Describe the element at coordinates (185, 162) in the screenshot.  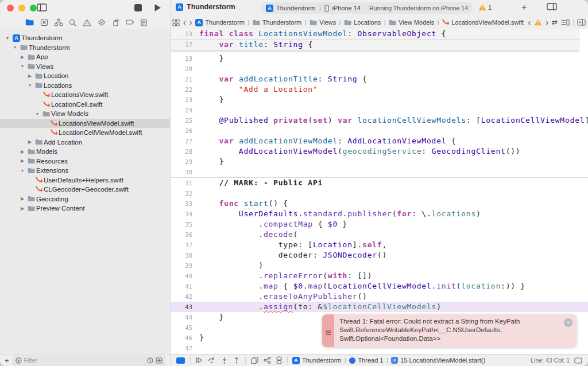
I see `line-number: 29` at that location.